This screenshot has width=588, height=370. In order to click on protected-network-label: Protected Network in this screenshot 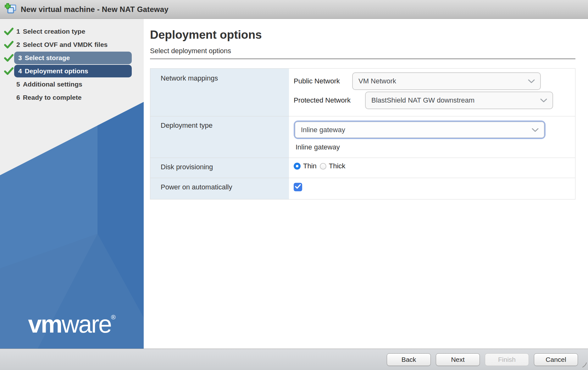, I will do `click(330, 100)`.